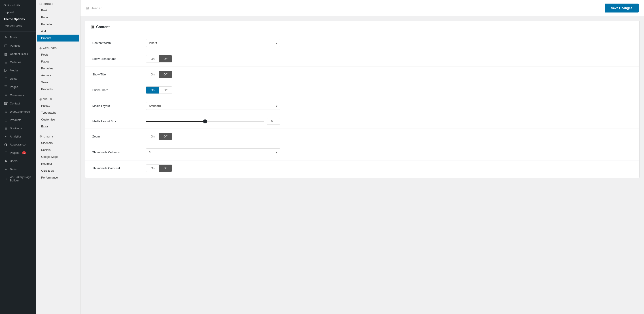 The width and height of the screenshot is (644, 314). Describe the element at coordinates (213, 43) in the screenshot. I see `content-width-select: Inherit Full Width Boxed` at that location.